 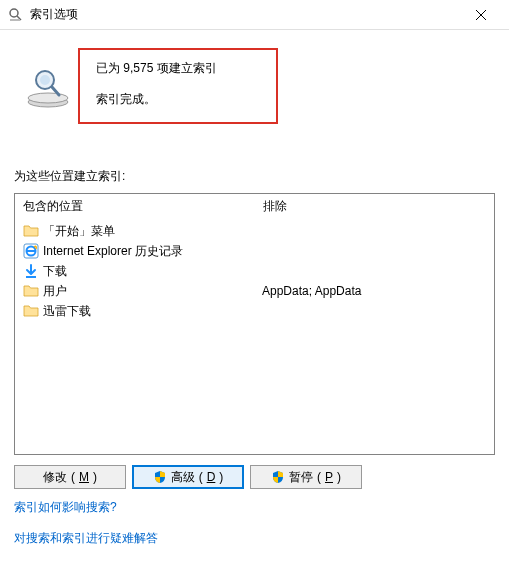 What do you see at coordinates (188, 477) in the screenshot?
I see `advanced-button: 高级(D)` at bounding box center [188, 477].